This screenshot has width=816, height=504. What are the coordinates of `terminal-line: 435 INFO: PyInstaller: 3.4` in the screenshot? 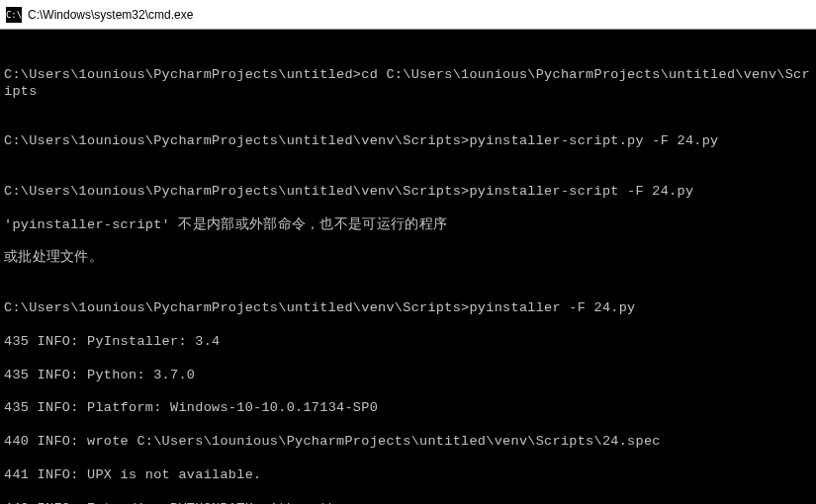 It's located at (408, 342).